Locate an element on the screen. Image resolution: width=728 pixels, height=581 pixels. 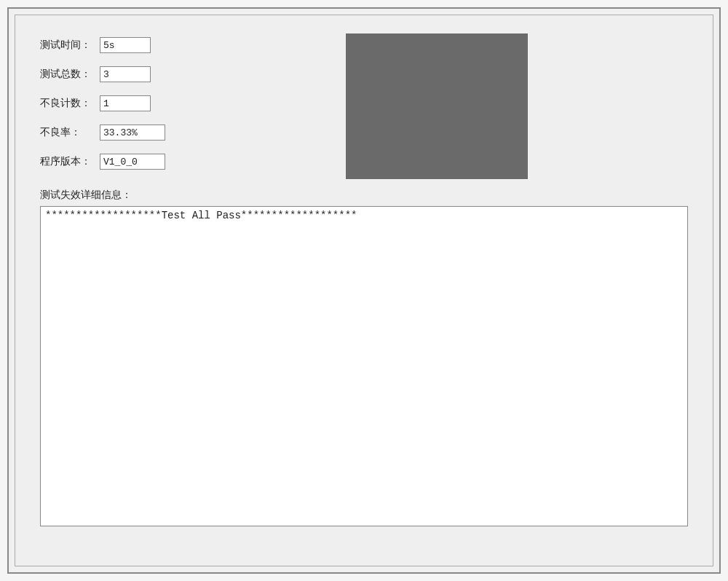
test-total-label: 测试总数： is located at coordinates (70, 74).